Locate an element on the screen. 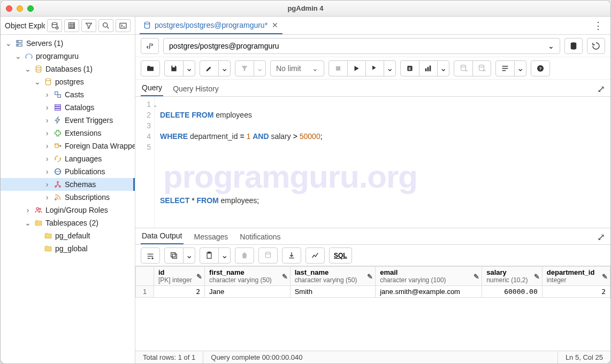 The image size is (611, 364). tab-query: Query is located at coordinates (152, 88).